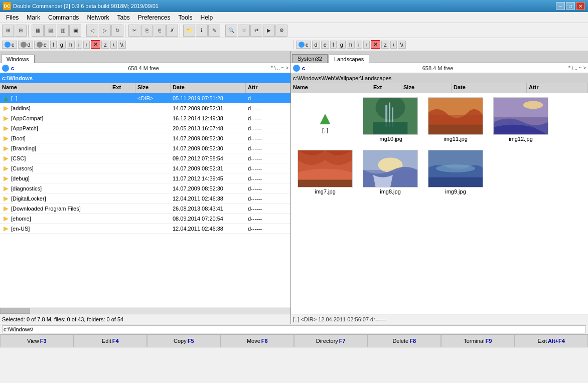 Image resolution: width=588 pixels, height=383 pixels. I want to click on left-col-date: Date, so click(208, 88).